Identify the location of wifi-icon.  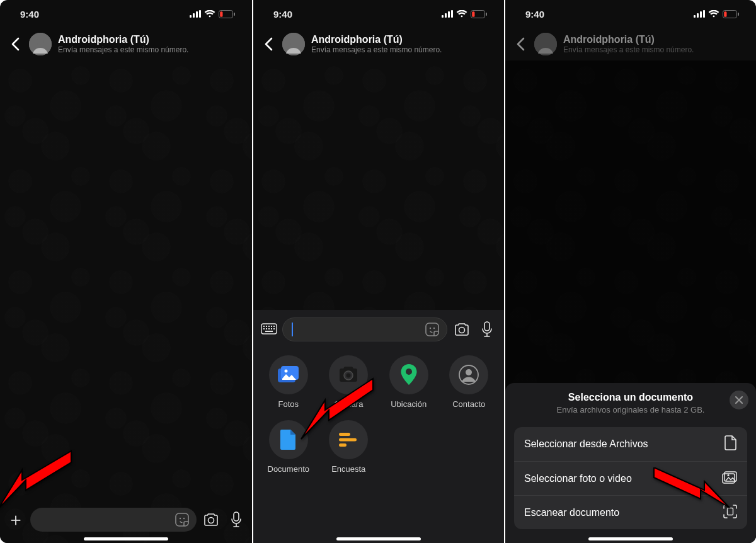
(462, 14).